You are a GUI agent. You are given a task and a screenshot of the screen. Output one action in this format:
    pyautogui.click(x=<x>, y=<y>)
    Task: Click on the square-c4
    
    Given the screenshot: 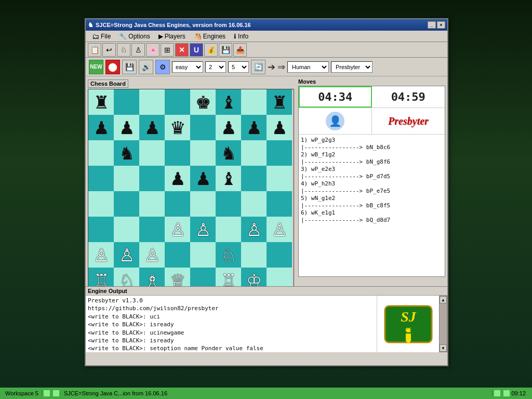 What is the action you would take?
    pyautogui.click(x=152, y=204)
    